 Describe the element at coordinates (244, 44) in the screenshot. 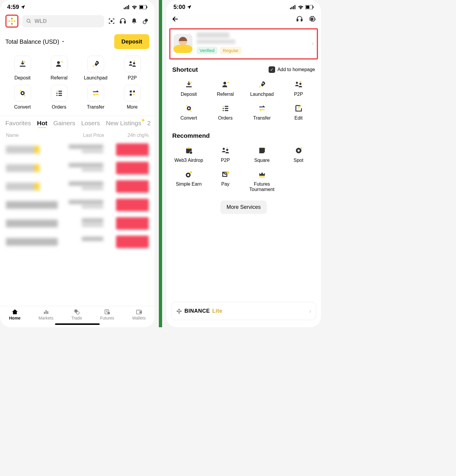

I see `profile-card: Verified Regular ›` at that location.